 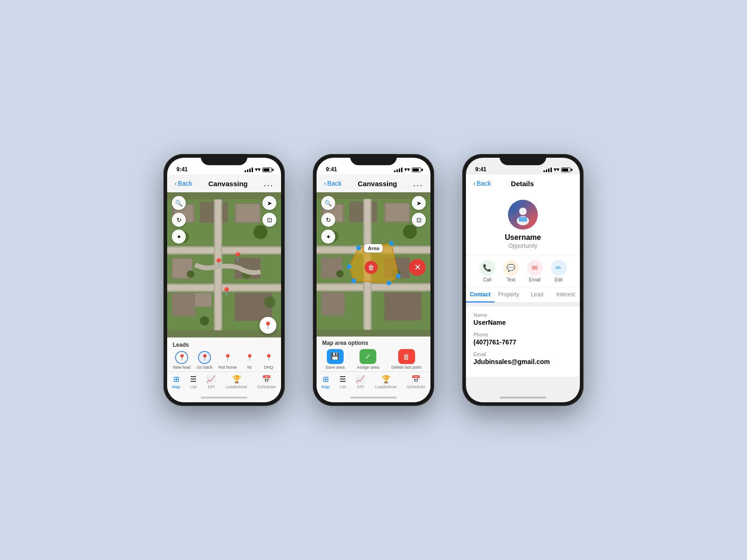 What do you see at coordinates (417, 267) in the screenshot?
I see `close-area-btn: ✕` at bounding box center [417, 267].